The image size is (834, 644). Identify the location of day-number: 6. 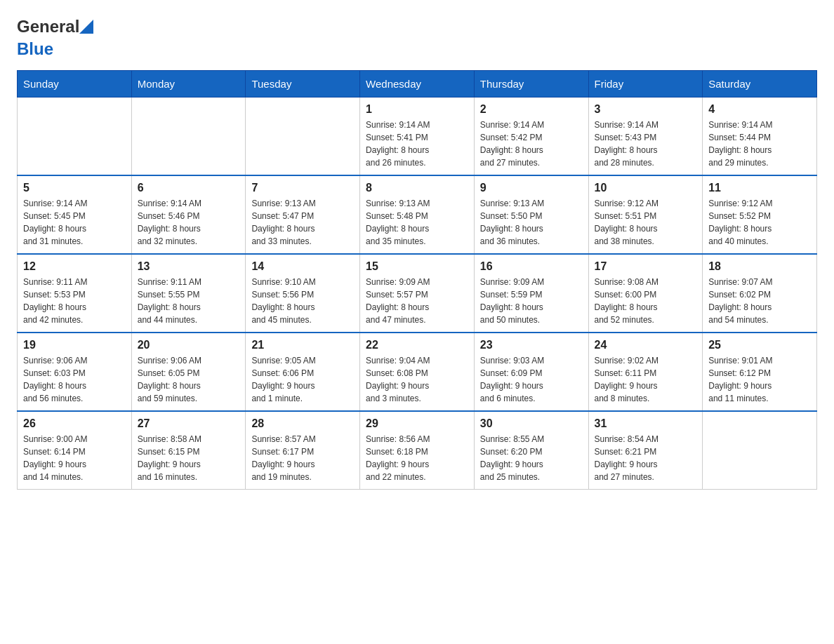
(189, 188).